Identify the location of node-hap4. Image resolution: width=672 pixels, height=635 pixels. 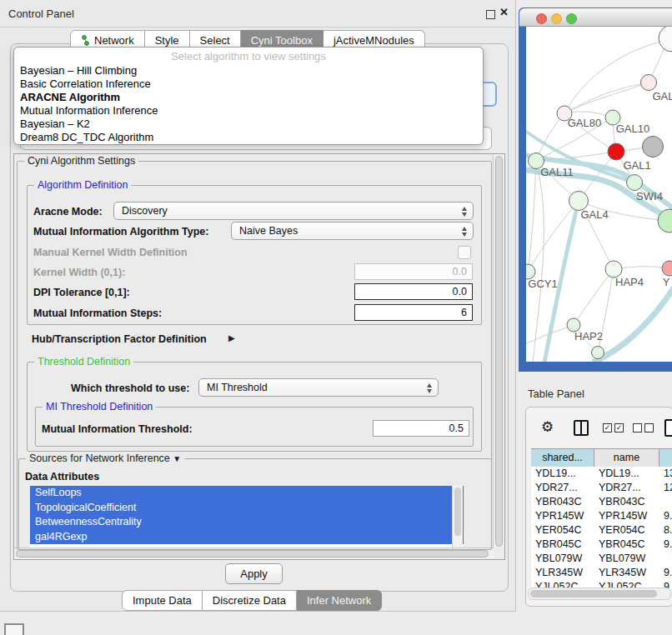
(614, 269).